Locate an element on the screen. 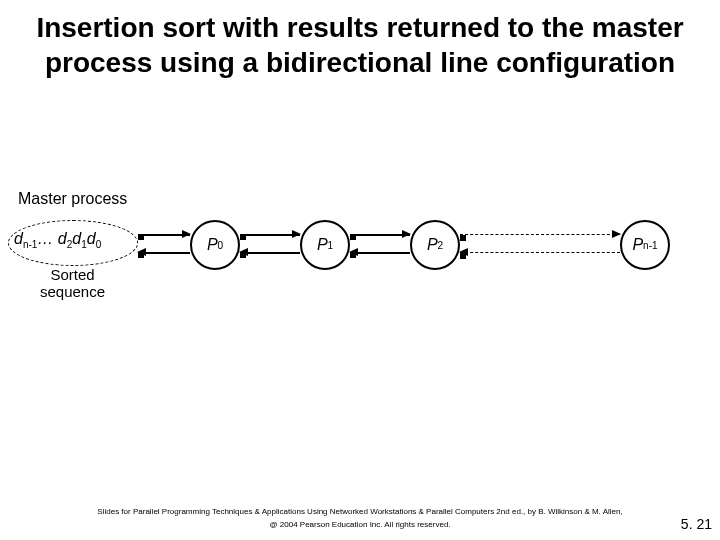  arrow-left-dashed-icon is located at coordinates (540, 252).